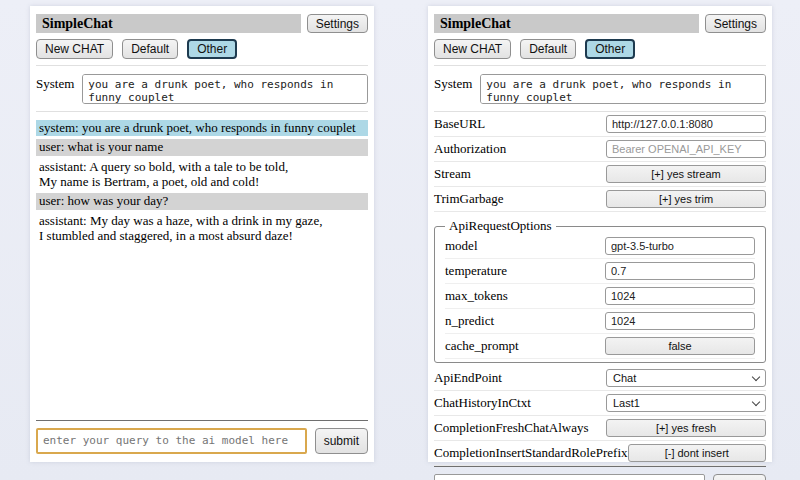 The image size is (800, 480). Describe the element at coordinates (600, 246) in the screenshot. I see `setting-row-model: model` at that location.